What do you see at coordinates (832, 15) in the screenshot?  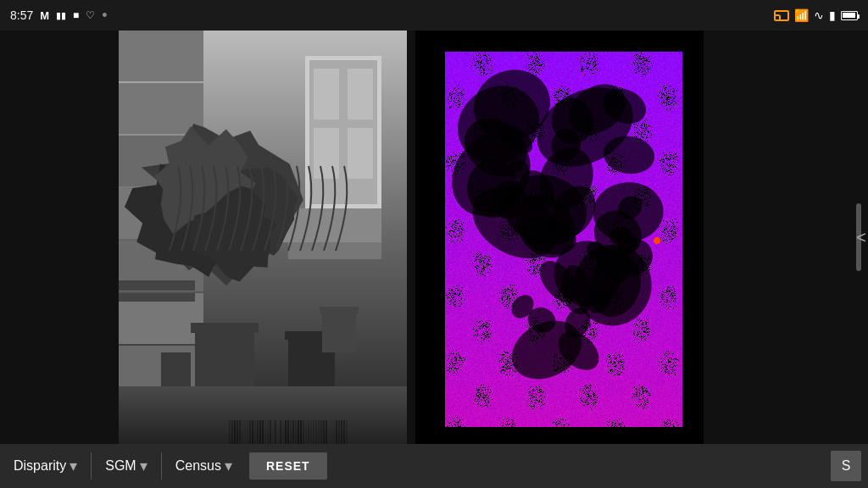 I see `signal-icon: ▮` at bounding box center [832, 15].